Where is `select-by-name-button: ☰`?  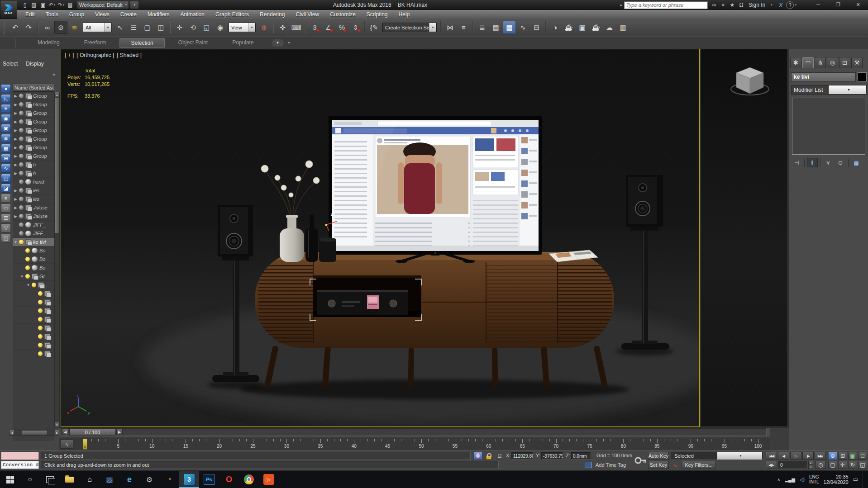
select-by-name-button: ☰ is located at coordinates (134, 27).